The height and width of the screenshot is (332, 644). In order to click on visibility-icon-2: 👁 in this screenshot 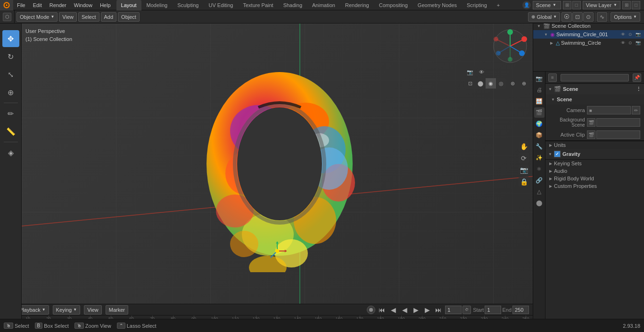, I will do `click(623, 43)`.